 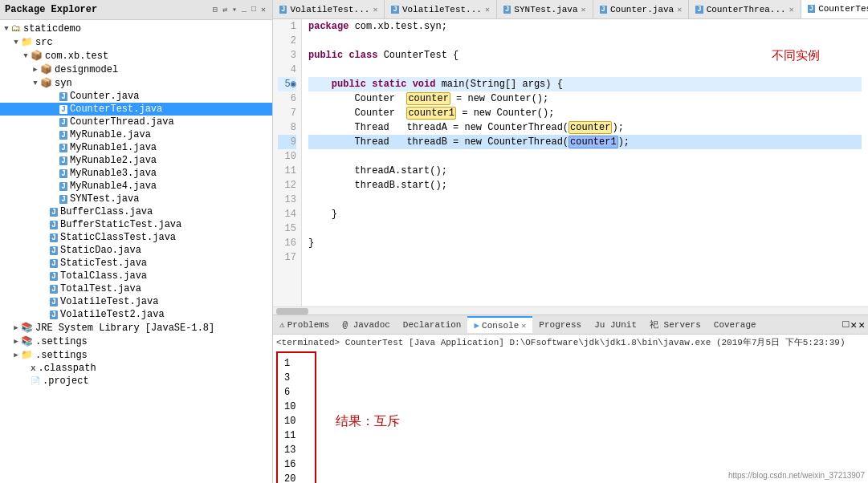 I want to click on panel-title: Package Explorer, so click(x=51, y=10).